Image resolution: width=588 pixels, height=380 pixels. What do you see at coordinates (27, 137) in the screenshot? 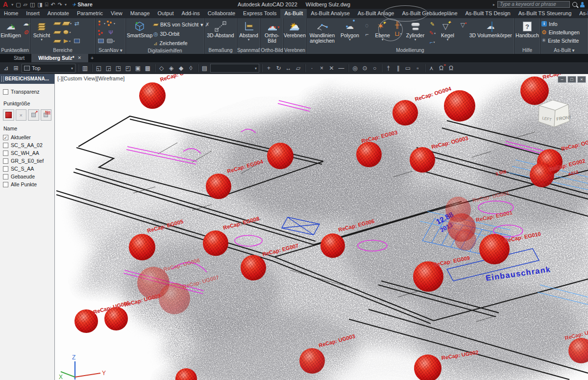
I see `list-item: ✓Aktueller` at bounding box center [27, 137].